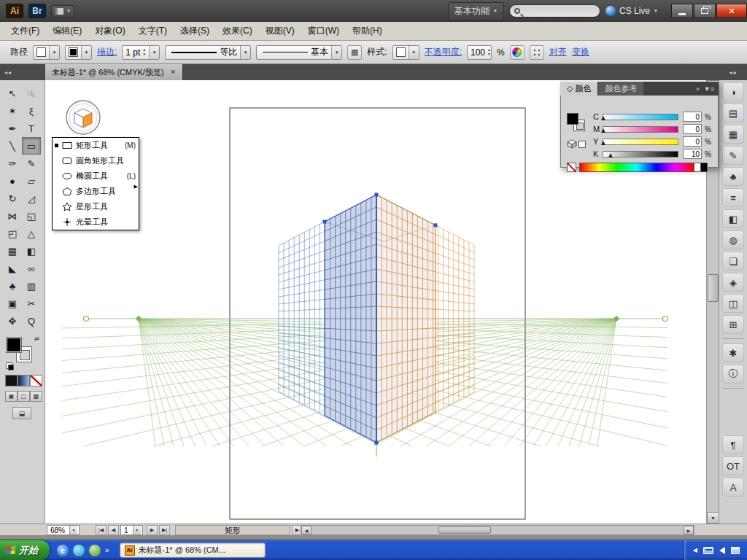 Image resolution: width=747 pixels, height=560 pixels. I want to click on taskbar-window-button: Ai 未标题-1* @ 68% (CM..., so click(193, 550).